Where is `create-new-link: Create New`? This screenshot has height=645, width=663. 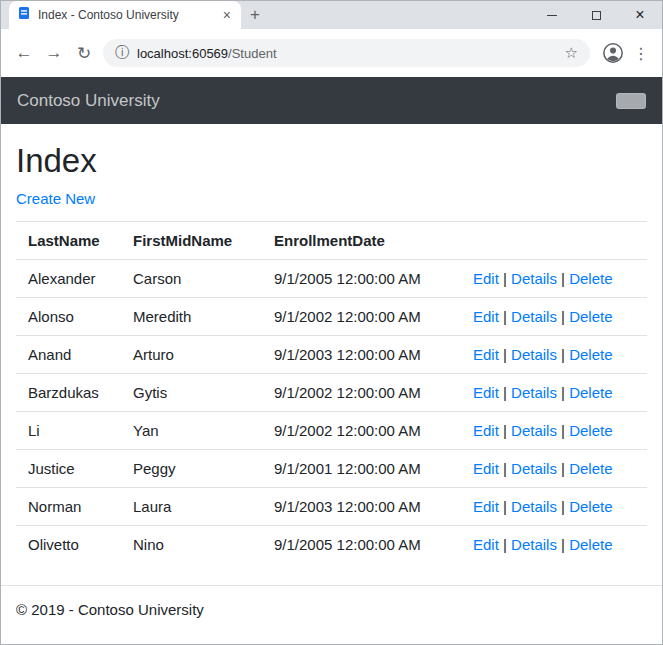 create-new-link: Create New is located at coordinates (56, 198).